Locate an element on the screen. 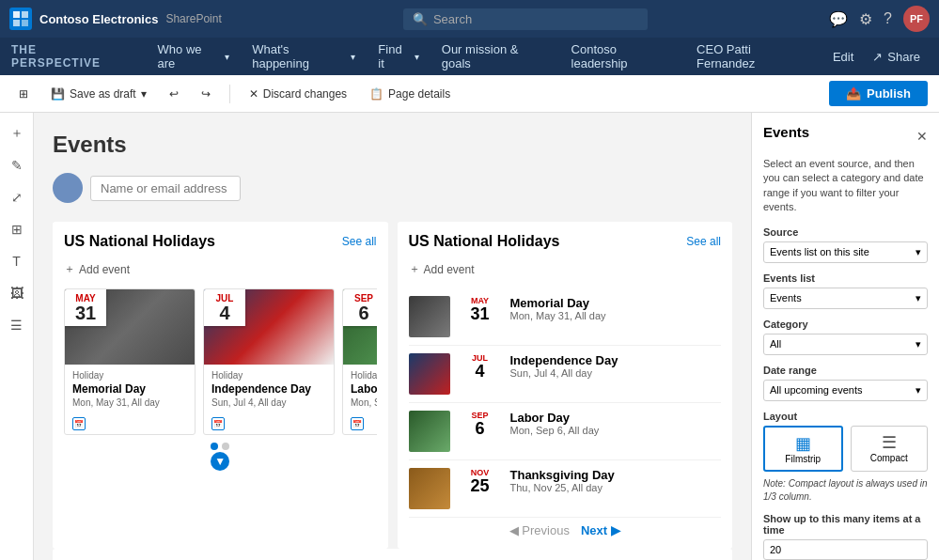 The width and height of the screenshot is (939, 560). comments-section: Comments On The comments section will be… is located at coordinates (393, 554).